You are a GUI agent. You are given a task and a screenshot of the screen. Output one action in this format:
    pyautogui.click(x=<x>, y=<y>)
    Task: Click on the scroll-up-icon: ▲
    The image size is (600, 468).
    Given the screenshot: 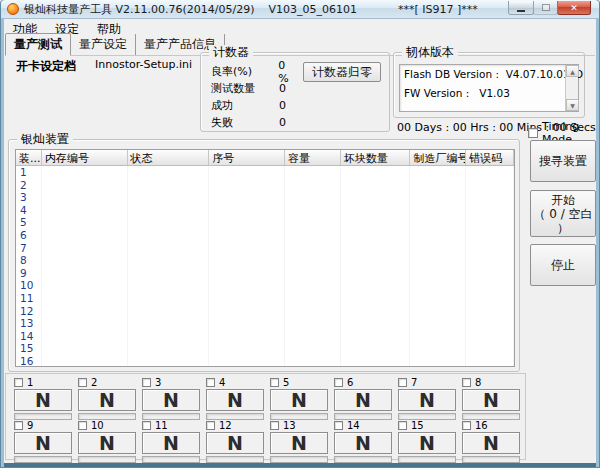 What is the action you would take?
    pyautogui.click(x=572, y=71)
    